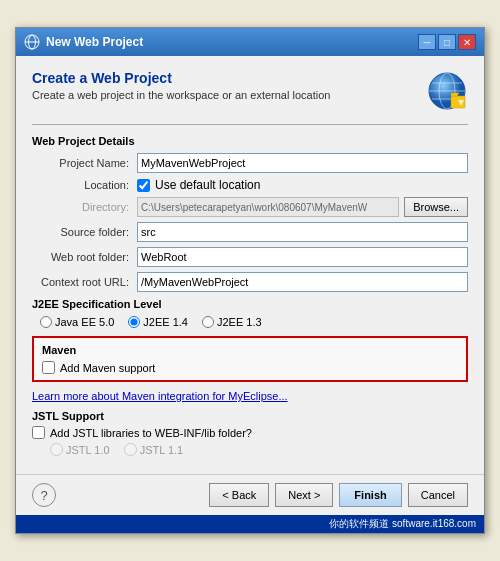  What do you see at coordinates (144, 186) in the screenshot?
I see `use-default-checkbox` at bounding box center [144, 186].